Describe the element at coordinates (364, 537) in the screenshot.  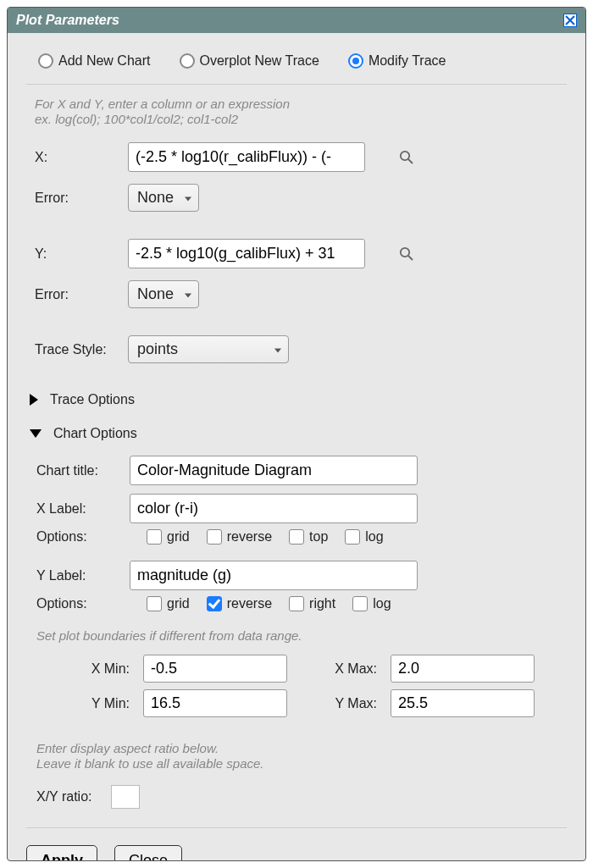
I see `x-log-checkbox: log` at that location.